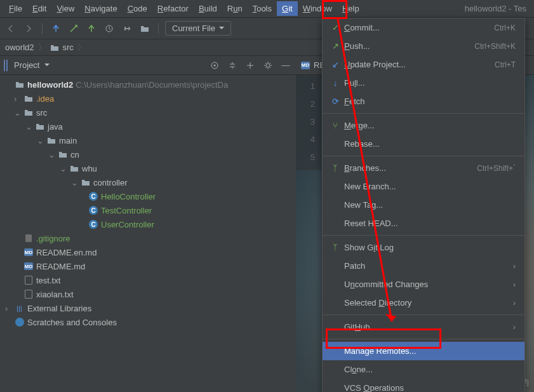 The height and width of the screenshot is (392, 534). Describe the element at coordinates (148, 112) in the screenshot. I see `tree-src: ⌄ src` at that location.